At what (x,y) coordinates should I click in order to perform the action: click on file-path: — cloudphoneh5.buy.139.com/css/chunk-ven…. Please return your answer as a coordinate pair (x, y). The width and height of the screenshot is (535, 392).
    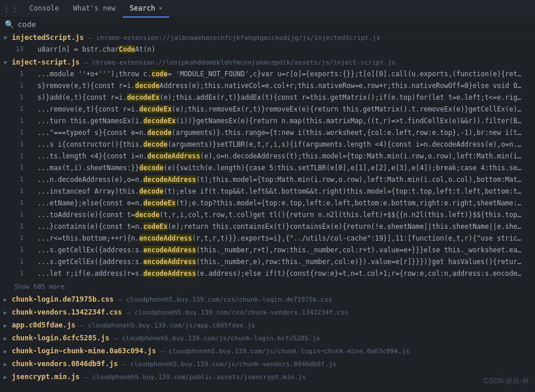
    Looking at the image, I should click on (238, 312).